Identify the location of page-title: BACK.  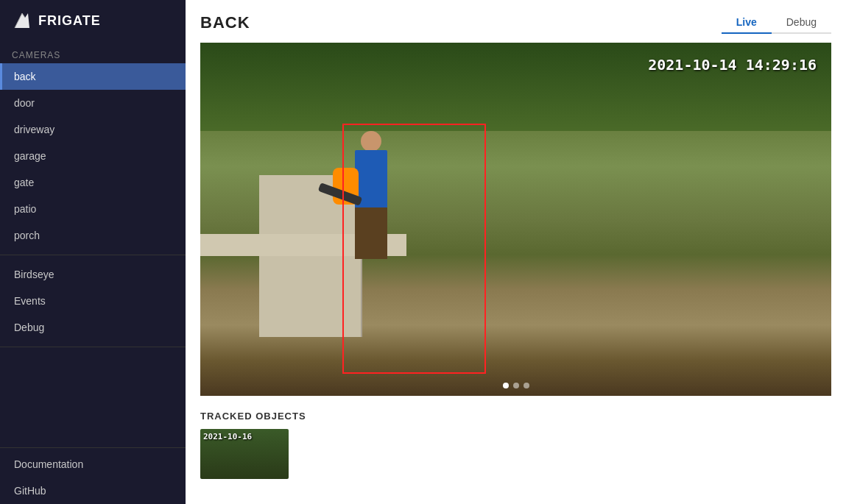
(225, 23).